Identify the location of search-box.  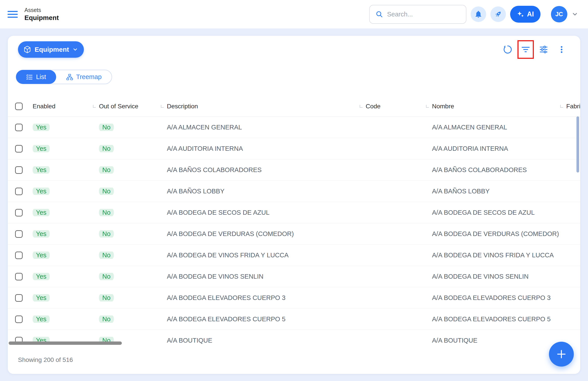
(418, 14).